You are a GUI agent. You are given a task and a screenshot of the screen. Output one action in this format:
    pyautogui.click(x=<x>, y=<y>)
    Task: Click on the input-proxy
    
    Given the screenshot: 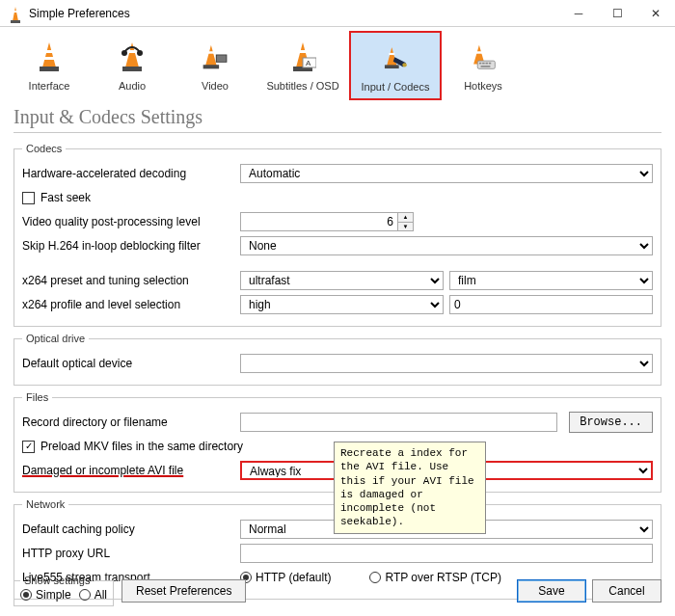 What is the action you would take?
    pyautogui.click(x=446, y=553)
    